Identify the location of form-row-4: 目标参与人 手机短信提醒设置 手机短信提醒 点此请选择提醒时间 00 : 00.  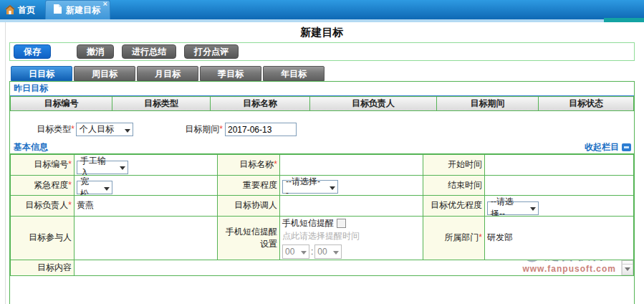
(322, 238).